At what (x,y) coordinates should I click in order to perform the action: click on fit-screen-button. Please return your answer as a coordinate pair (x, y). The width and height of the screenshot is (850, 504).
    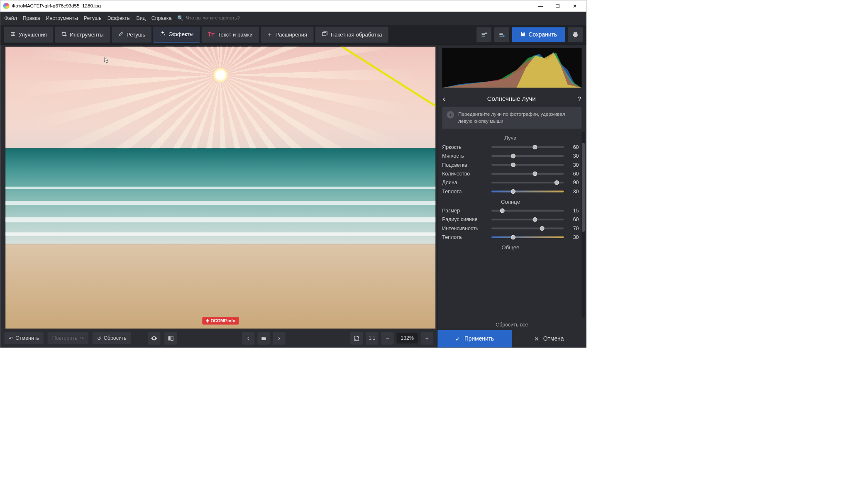
    Looking at the image, I should click on (357, 338).